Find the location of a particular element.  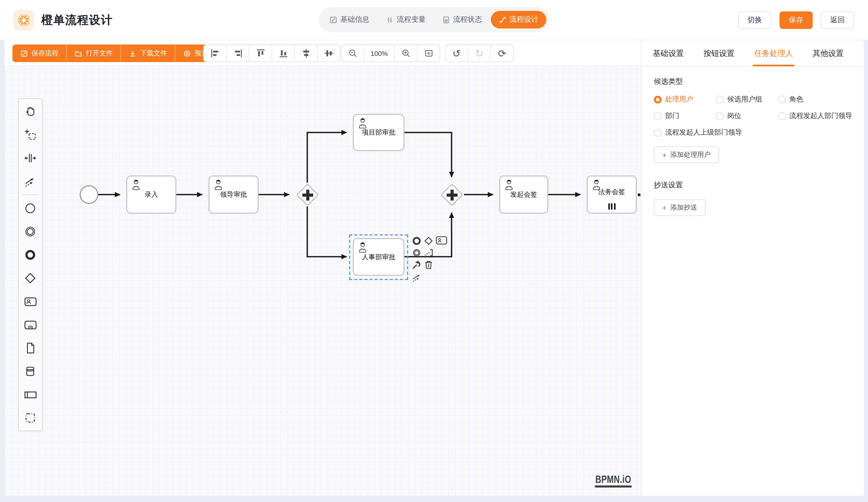

folder-icon is located at coordinates (79, 53).